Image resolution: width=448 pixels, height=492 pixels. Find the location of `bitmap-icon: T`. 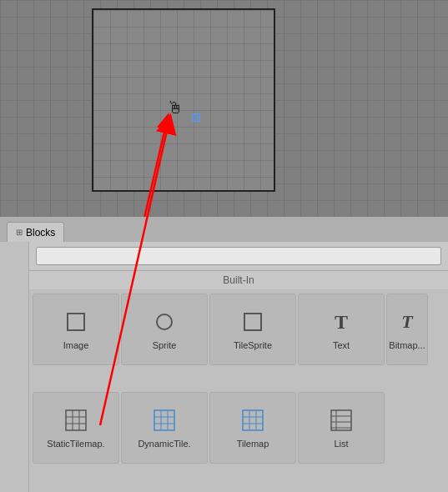

bitmap-icon: T is located at coordinates (407, 322).